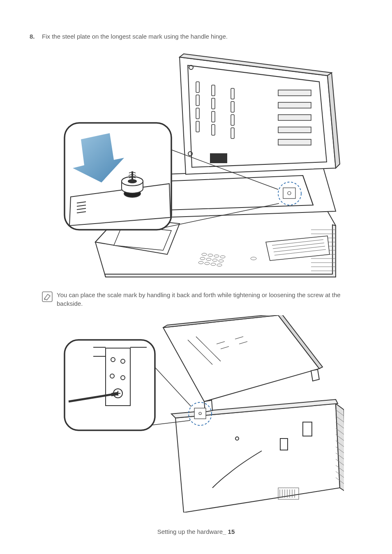 The width and height of the screenshot is (392, 554). I want to click on footer-page-number: 15, so click(232, 532).